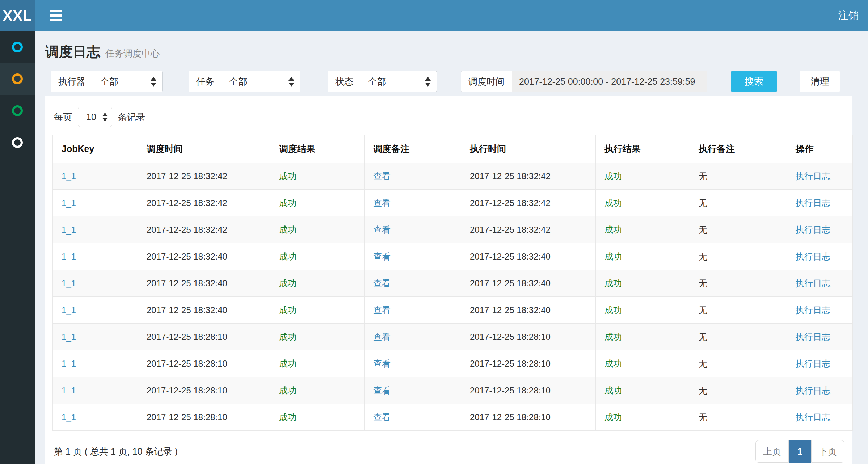  What do you see at coordinates (127, 81) in the screenshot?
I see `executor-select: 全部` at bounding box center [127, 81].